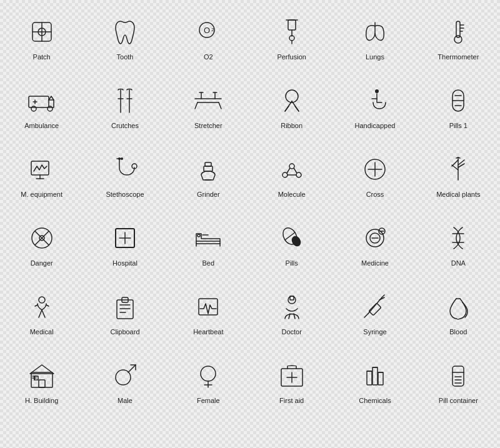  Describe the element at coordinates (375, 378) in the screenshot. I see `icon-cell-chemicals: Chemicals` at that location.